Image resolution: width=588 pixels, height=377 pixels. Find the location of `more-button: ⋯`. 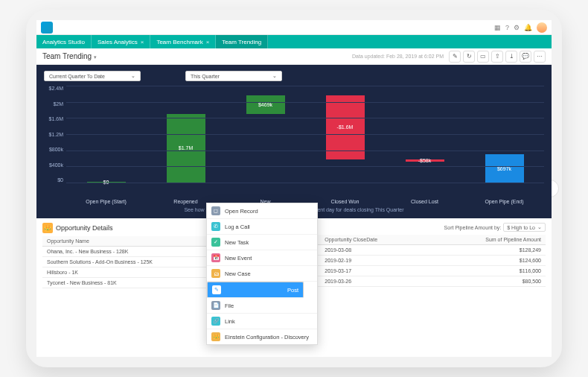

more-button: ⋯ is located at coordinates (540, 57).